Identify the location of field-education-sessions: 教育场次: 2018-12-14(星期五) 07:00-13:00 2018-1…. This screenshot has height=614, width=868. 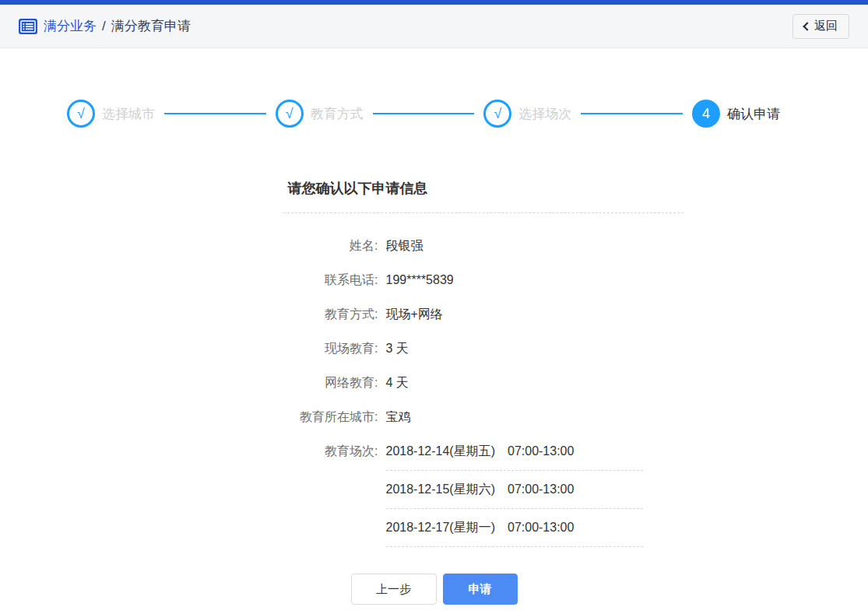
(483, 498).